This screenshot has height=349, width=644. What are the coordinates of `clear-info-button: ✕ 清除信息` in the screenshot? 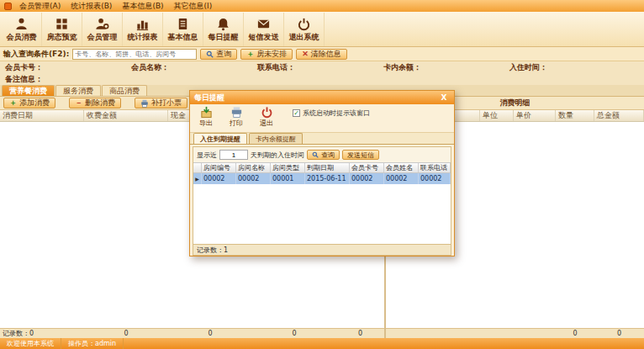 It's located at (321, 54).